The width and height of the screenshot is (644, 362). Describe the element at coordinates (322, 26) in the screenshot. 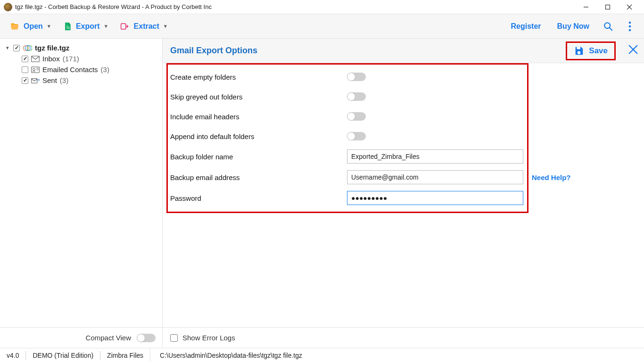

I see `main-toolbar: Open ▾ Export ▾ Extract ▾ Register Buy N…` at that location.